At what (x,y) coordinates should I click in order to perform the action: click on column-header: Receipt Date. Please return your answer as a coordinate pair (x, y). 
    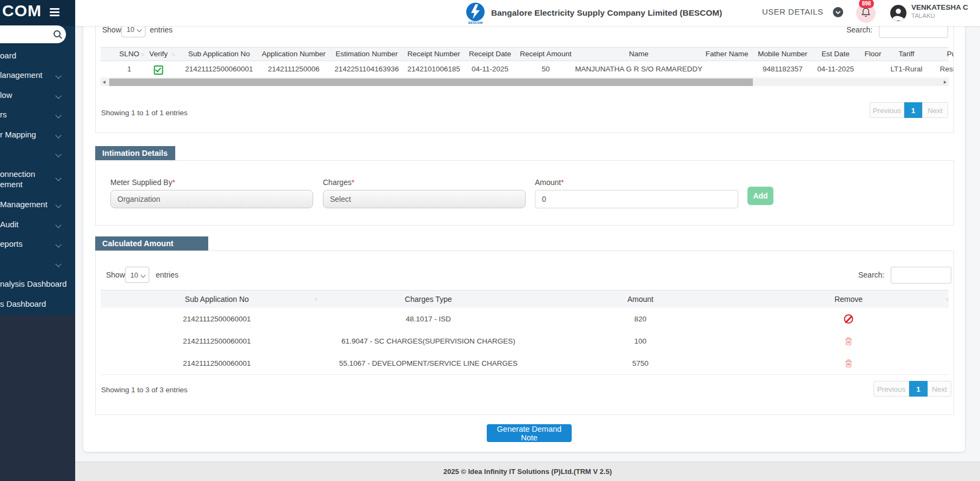
    Looking at the image, I should click on (490, 54).